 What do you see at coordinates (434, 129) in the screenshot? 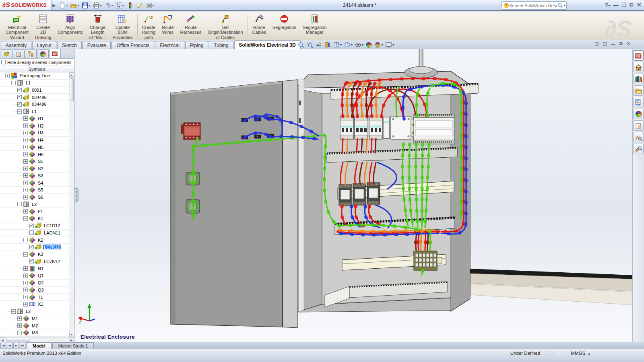
I see `plc-unit` at bounding box center [434, 129].